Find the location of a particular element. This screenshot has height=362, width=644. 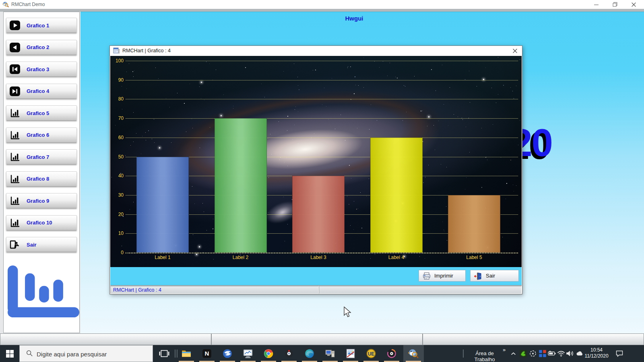

sidebar-item-grafico-2: Grafico 2 is located at coordinates (41, 47).